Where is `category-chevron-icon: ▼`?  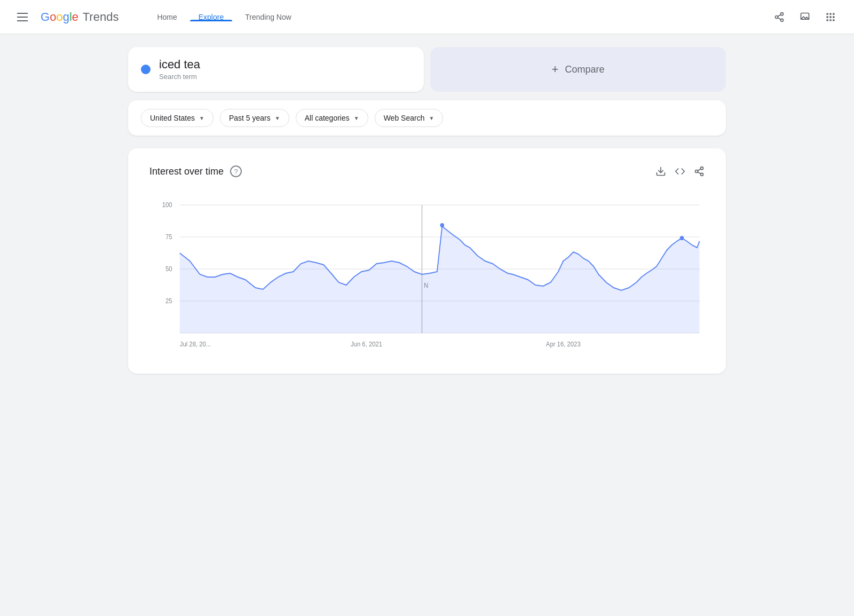 category-chevron-icon: ▼ is located at coordinates (357, 119).